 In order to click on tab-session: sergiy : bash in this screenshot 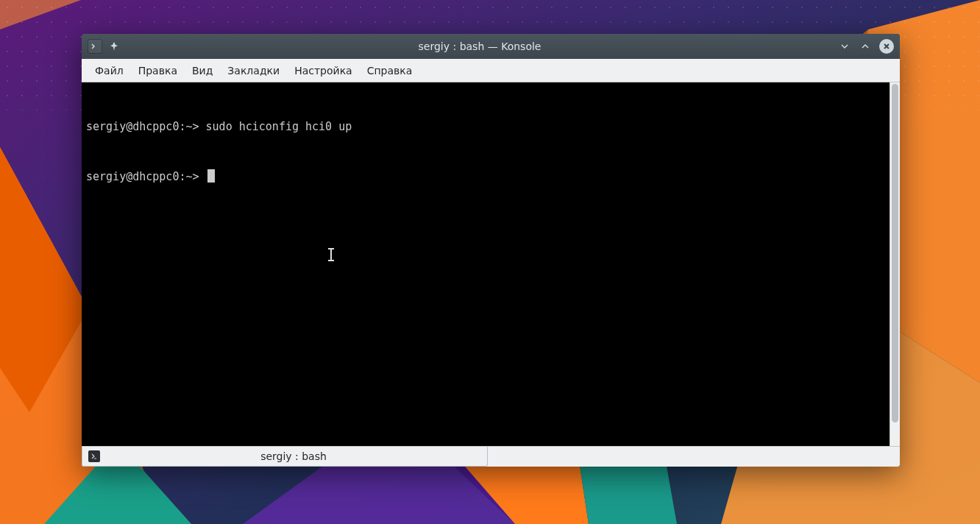, I will do `click(285, 456)`.